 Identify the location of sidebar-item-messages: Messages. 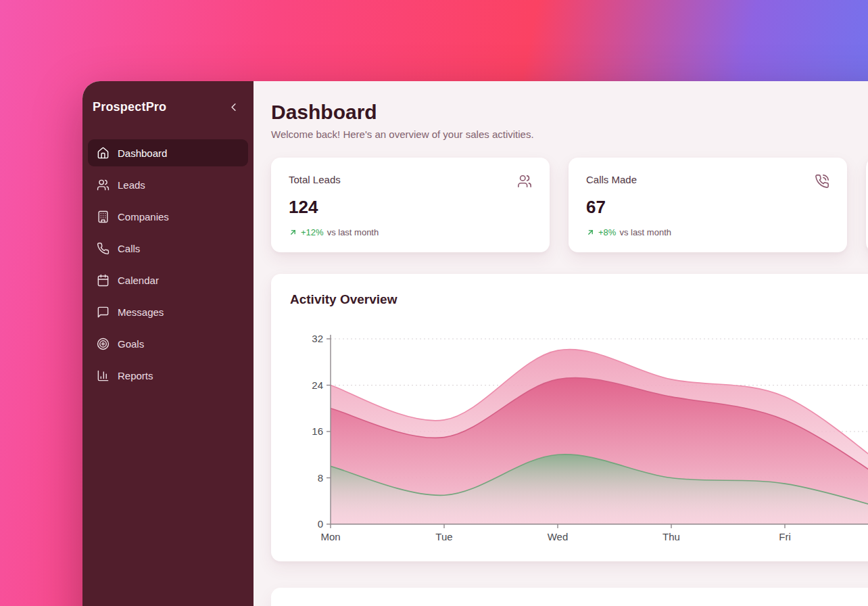
(168, 312).